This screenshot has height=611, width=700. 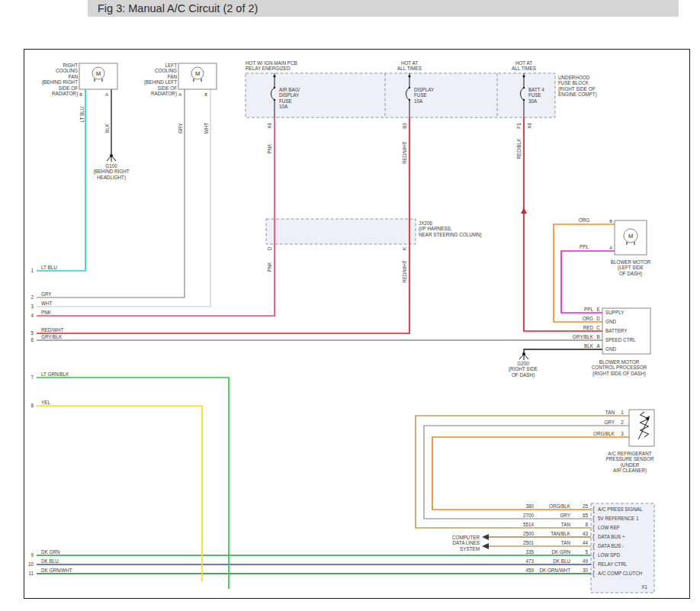 What do you see at coordinates (32, 333) in the screenshot?
I see `wire-number: 5` at bounding box center [32, 333].